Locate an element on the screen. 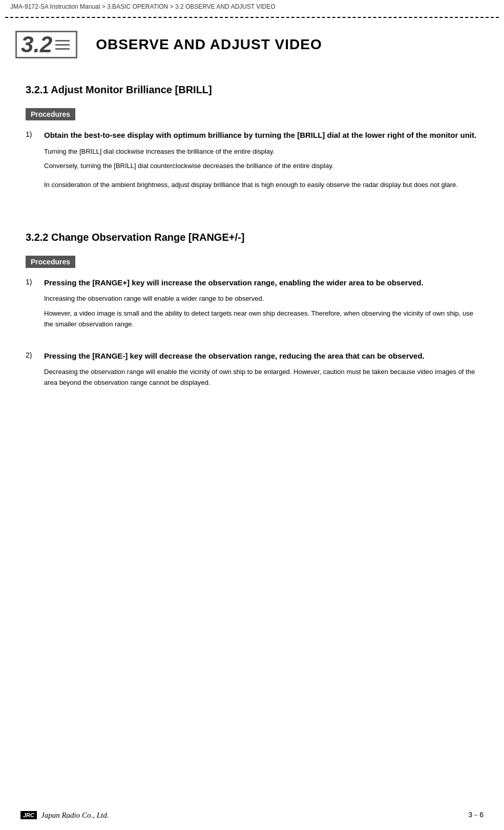  subsection-3-2-2-heading: 3.2.2 Change Observation Range [RANGE+/-… is located at coordinates (252, 238).